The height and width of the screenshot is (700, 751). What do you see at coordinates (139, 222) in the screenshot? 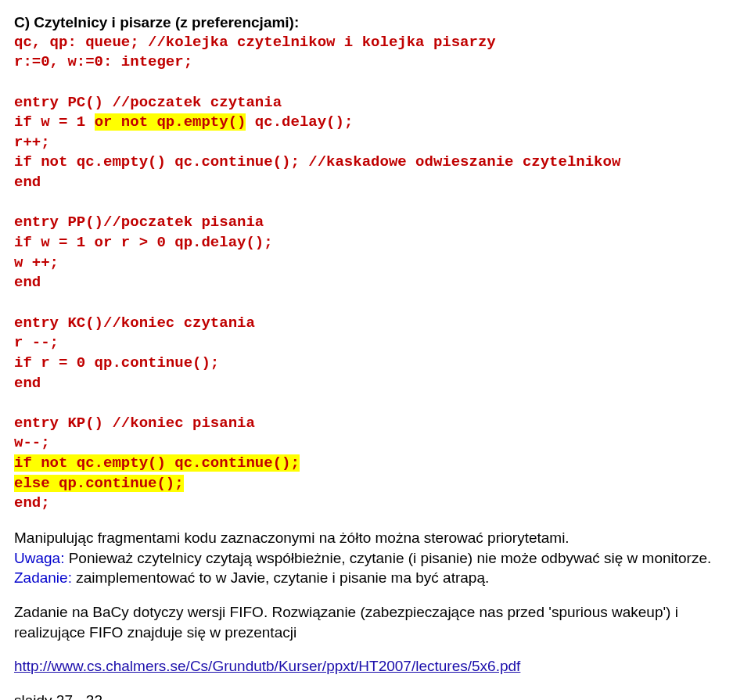
I see `code-line: entry PP()//poczatek pisania` at bounding box center [139, 222].